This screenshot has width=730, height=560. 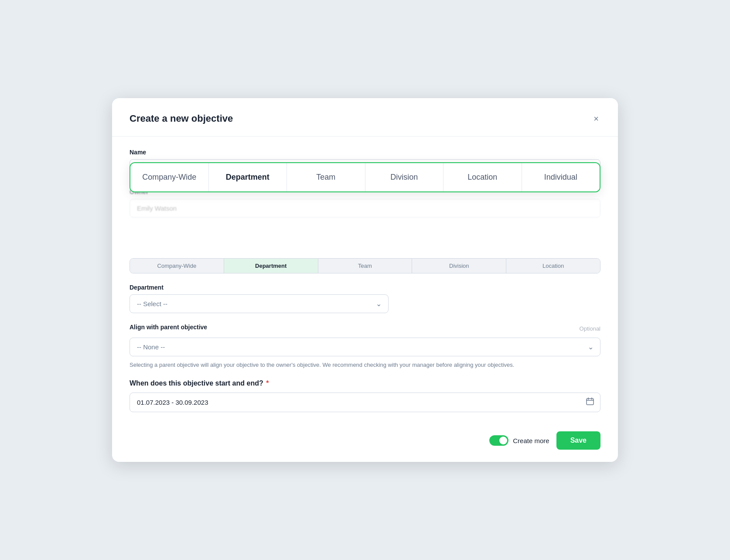 I want to click on tab-selector-box: Company-Wide Department Team Division Lo…, so click(x=365, y=177).